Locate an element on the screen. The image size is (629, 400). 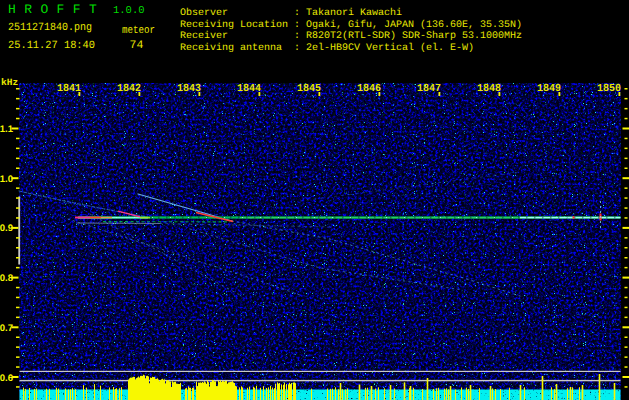
svg-text:Receiving antenna : 2el-HB9CV: Receiving antenna : 2el-HB9CV Vertical (… is located at coordinates (327, 48).